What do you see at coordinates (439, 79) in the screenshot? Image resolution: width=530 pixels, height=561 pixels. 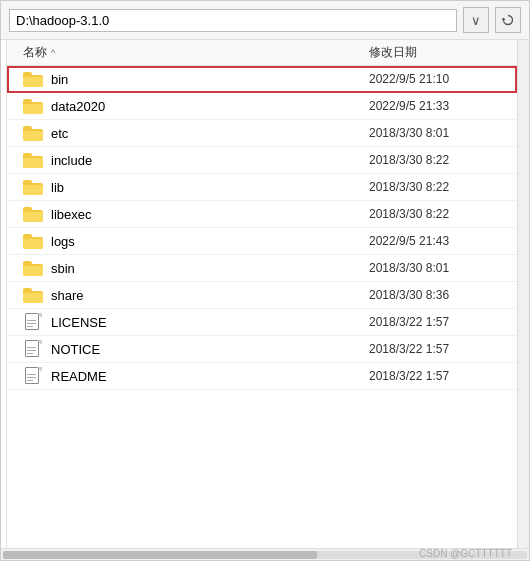 I see `file-date: 2022/9/5 21:10` at bounding box center [439, 79].